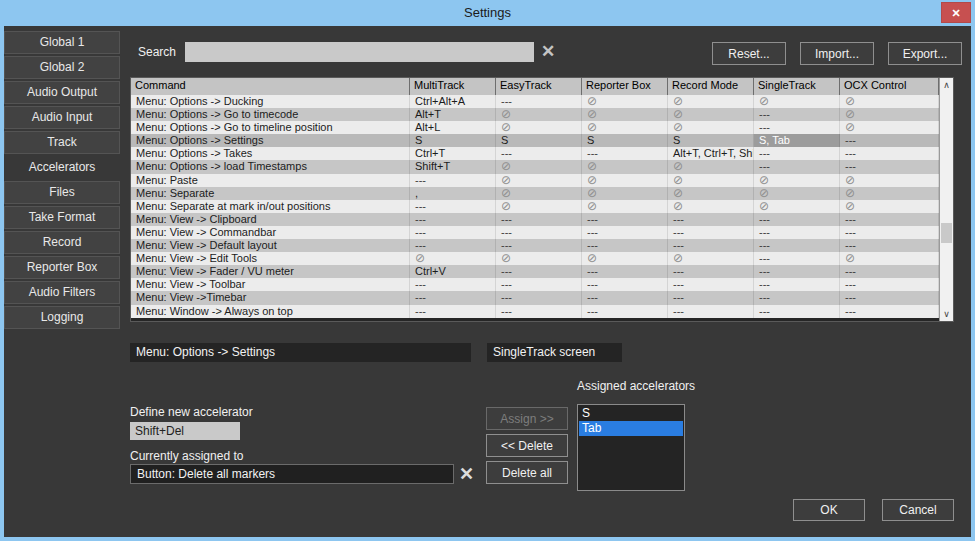 This screenshot has width=975, height=541. Describe the element at coordinates (631, 428) in the screenshot. I see `accelerator-item: Tab` at that location.